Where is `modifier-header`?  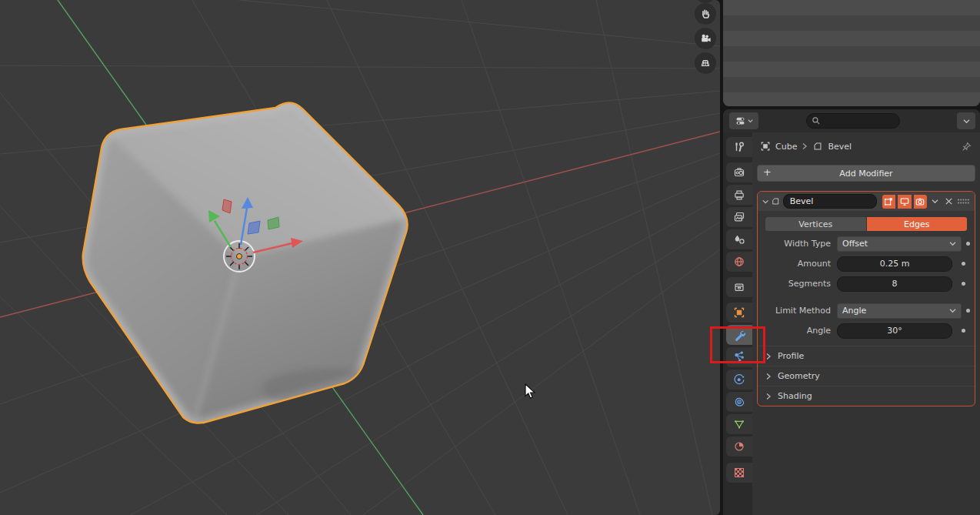
modifier-header is located at coordinates (866, 202).